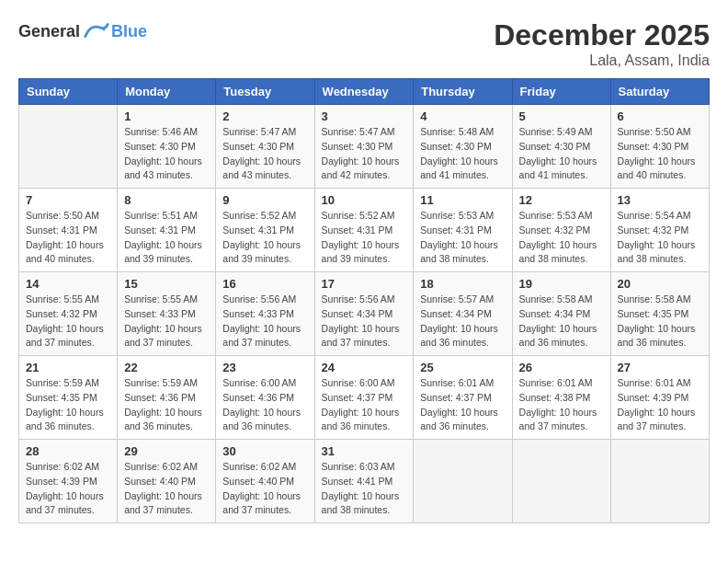  What do you see at coordinates (68, 451) in the screenshot?
I see `day-number: 28` at bounding box center [68, 451].